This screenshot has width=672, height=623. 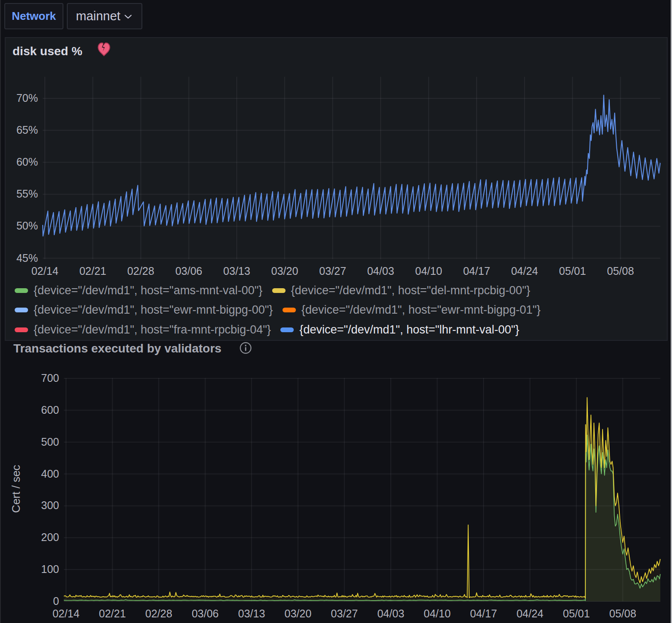 I want to click on svg-text: 400, so click(x=50, y=474).